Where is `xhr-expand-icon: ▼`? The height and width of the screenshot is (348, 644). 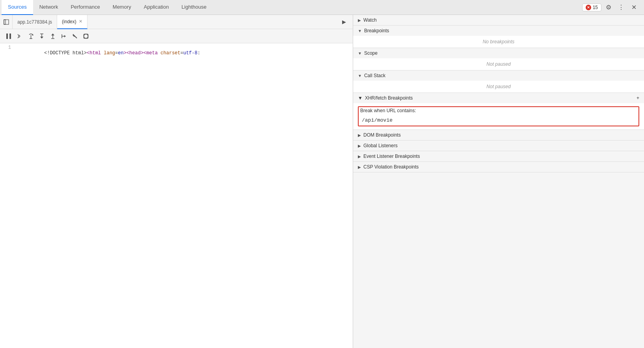
xhr-expand-icon: ▼ is located at coordinates (360, 98).